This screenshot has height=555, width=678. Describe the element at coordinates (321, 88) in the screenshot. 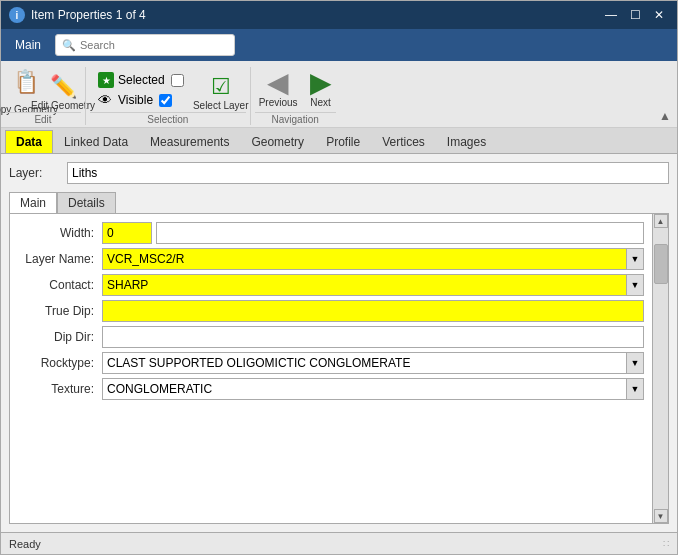

I see `next-button: ▶ Next` at that location.